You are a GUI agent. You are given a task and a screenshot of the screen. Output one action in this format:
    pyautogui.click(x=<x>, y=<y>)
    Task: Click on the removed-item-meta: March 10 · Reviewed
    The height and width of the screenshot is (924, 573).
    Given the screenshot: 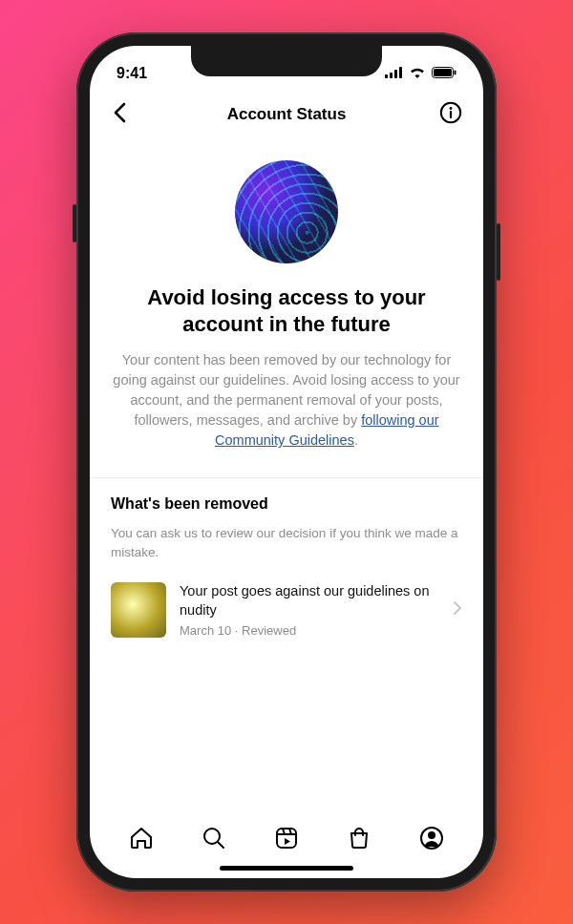 What is the action you would take?
    pyautogui.click(x=309, y=630)
    